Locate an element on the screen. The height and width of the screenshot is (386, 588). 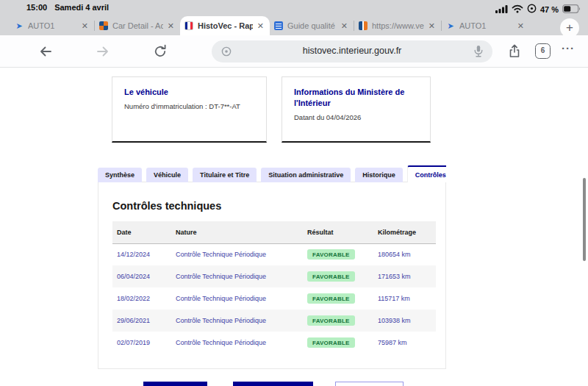
cell-km: 103938 km is located at coordinates (404, 321).